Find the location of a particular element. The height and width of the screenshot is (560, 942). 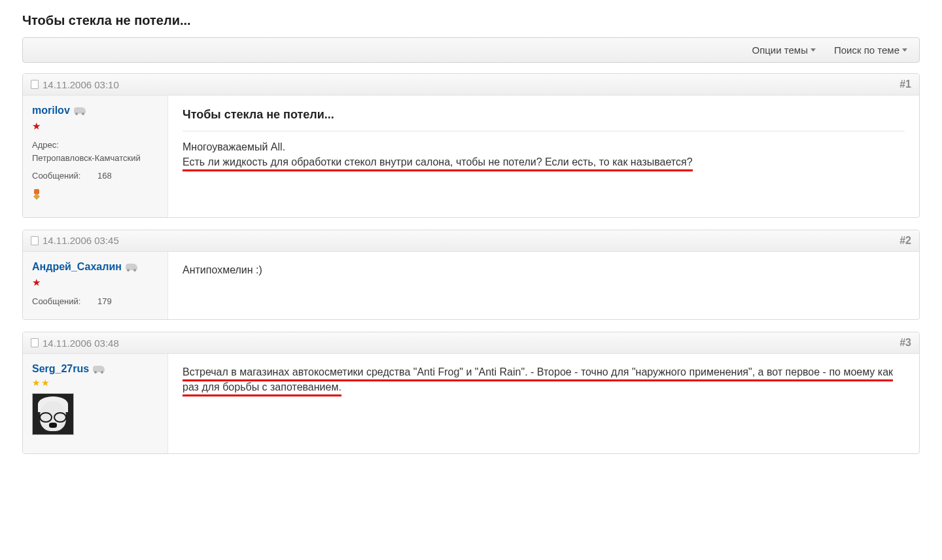

username-text: Serg_27rus is located at coordinates (60, 369).